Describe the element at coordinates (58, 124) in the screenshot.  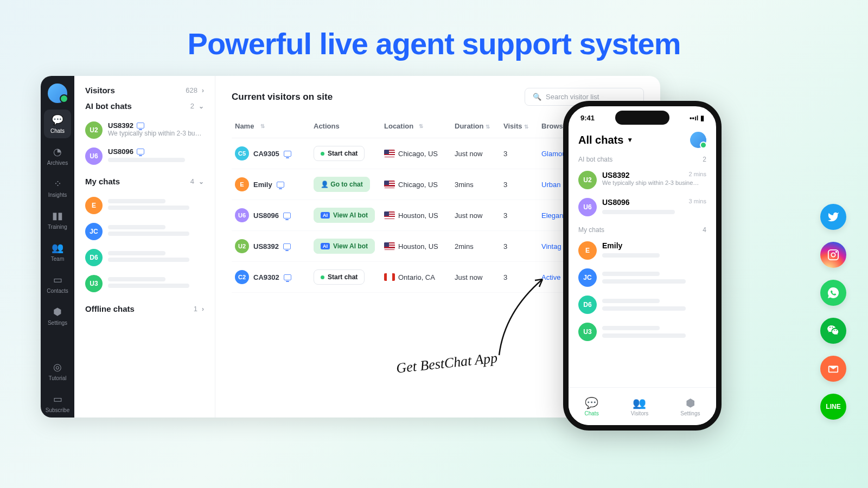
I see `nav-chats: 💬 Chats` at that location.